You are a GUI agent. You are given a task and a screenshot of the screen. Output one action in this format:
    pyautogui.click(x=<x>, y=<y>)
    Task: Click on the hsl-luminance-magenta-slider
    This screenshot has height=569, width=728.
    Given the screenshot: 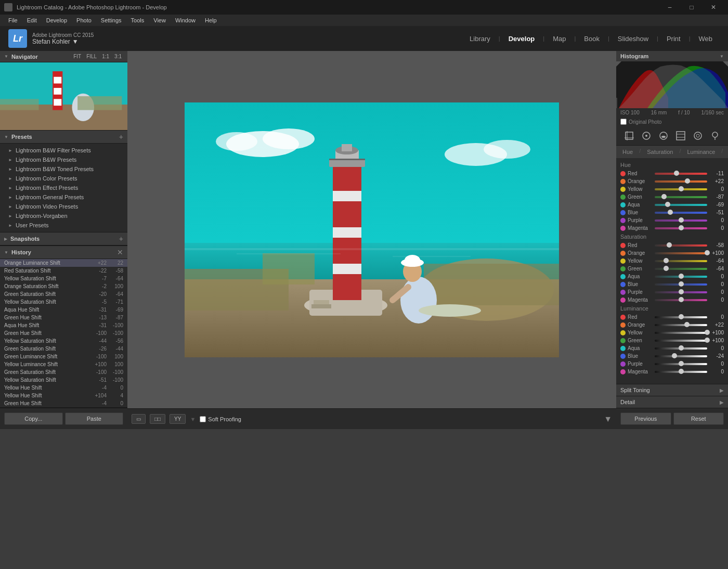 What is the action you would take?
    pyautogui.click(x=681, y=372)
    